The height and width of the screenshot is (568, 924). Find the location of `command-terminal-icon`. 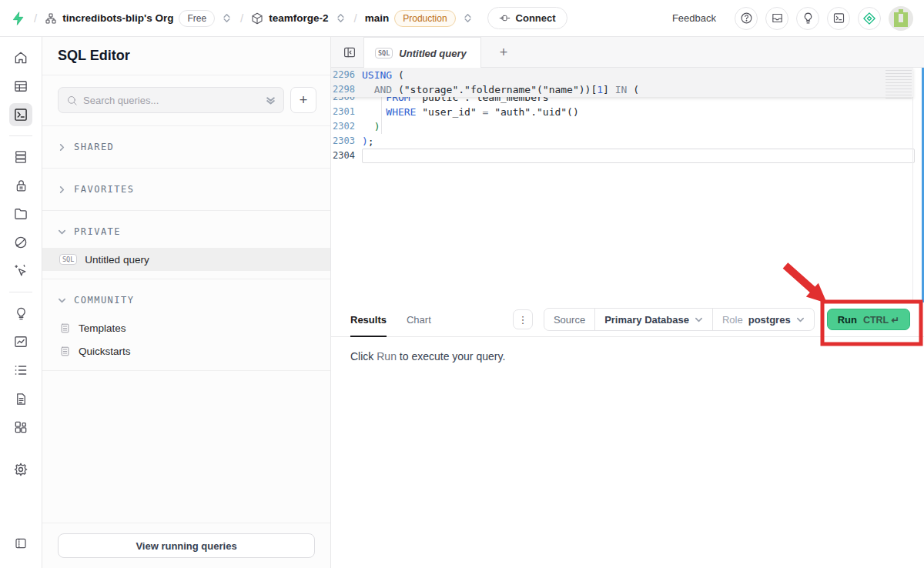

command-terminal-icon is located at coordinates (839, 18).